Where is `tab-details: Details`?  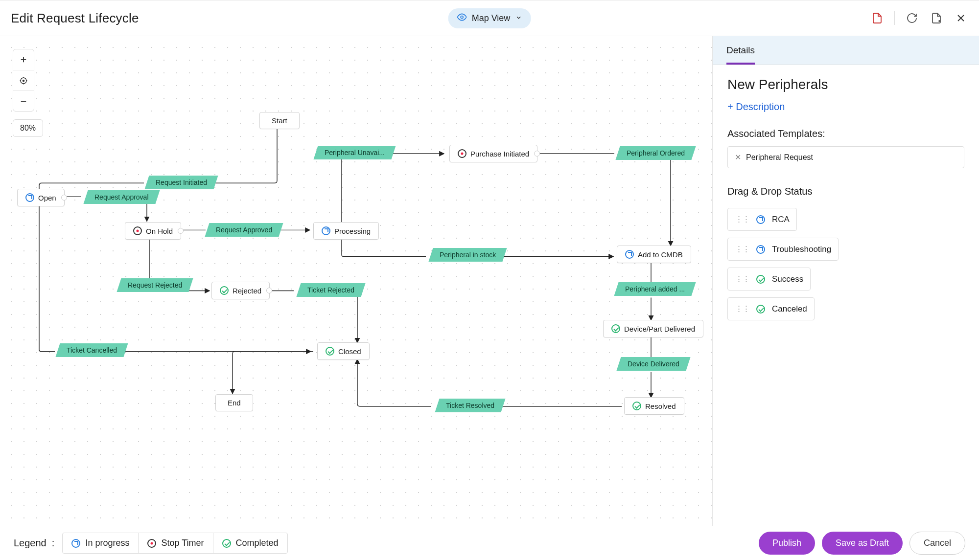
tab-details: Details is located at coordinates (741, 50).